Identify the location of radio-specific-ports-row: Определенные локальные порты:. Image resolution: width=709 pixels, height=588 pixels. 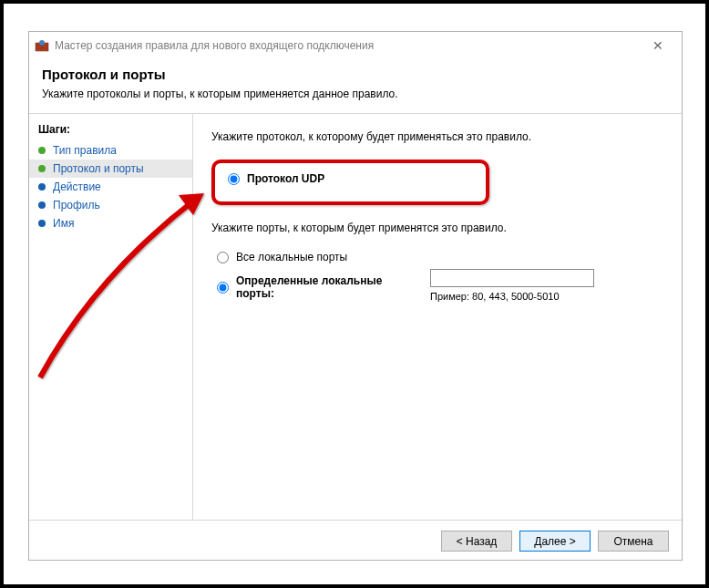
(319, 287).